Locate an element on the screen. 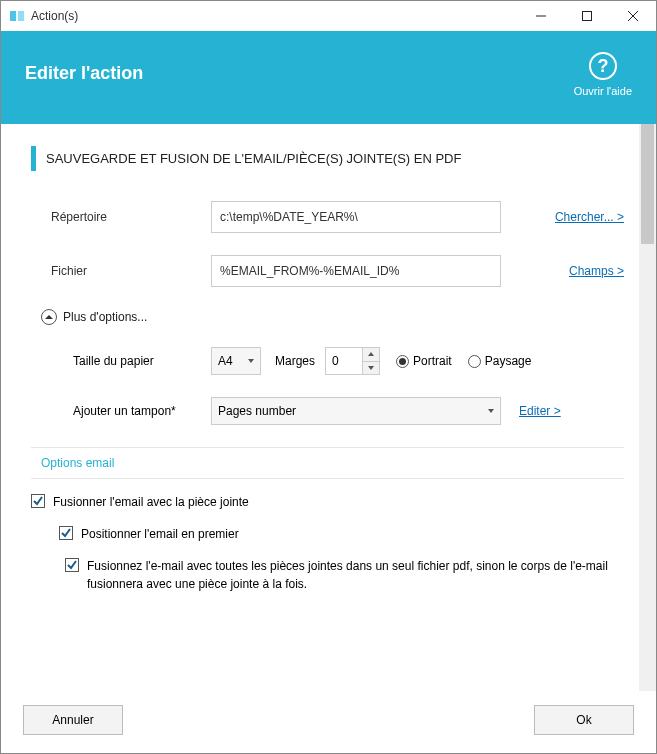 The image size is (657, 754). minimize-button is located at coordinates (541, 16).